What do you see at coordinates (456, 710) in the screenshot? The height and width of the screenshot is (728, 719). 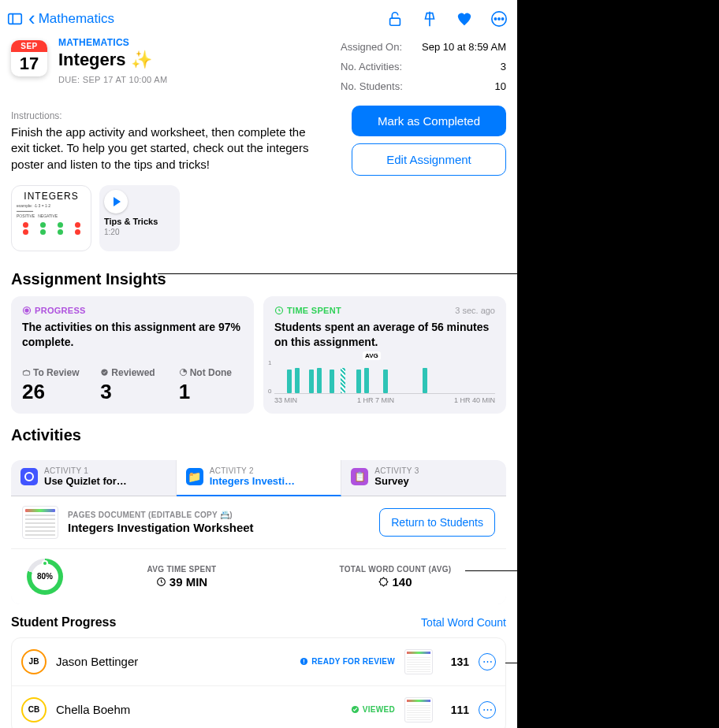 I see `word-count-value: 111` at bounding box center [456, 710].